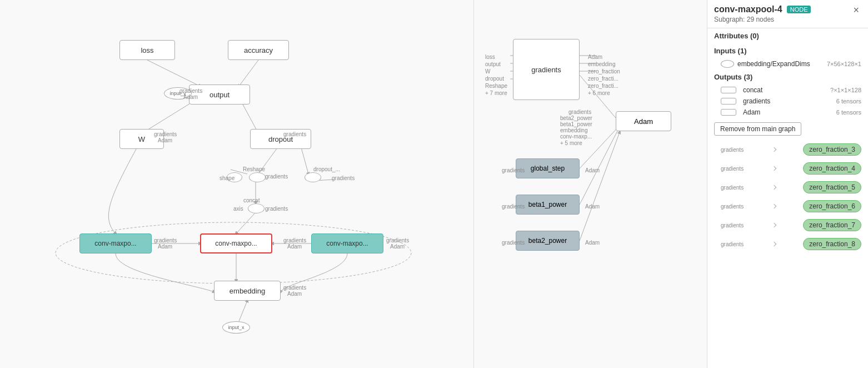  Describe the element at coordinates (788, 112) in the screenshot. I see `rp-output-item-2: Adam 6 tensors` at that location.